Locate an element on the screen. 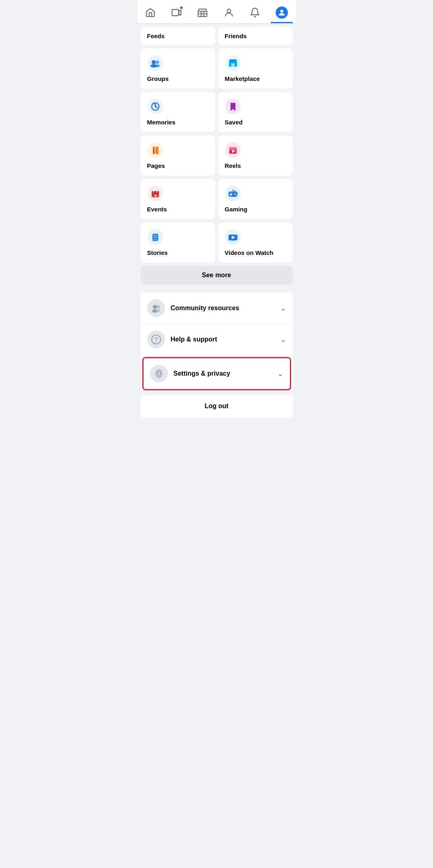  gaming-card: Gaming is located at coordinates (255, 199).